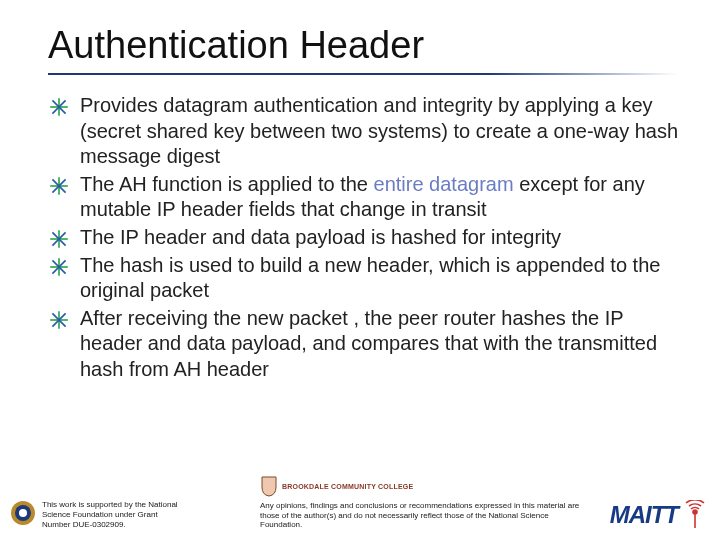 The width and height of the screenshot is (720, 540). Describe the element at coordinates (660, 515) in the screenshot. I see `maitt-logo: MAITT` at that location.